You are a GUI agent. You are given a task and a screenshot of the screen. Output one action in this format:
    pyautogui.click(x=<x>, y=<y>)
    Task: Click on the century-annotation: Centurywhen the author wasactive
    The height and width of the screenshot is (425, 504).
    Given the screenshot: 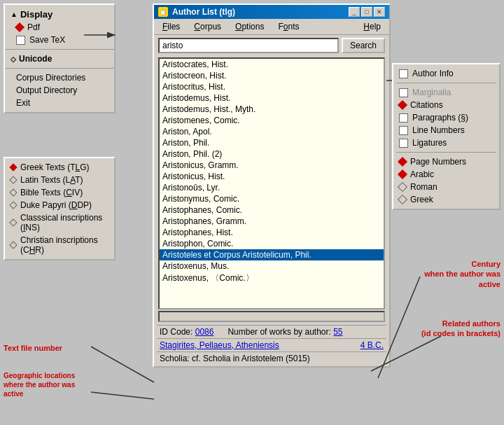 What is the action you would take?
    pyautogui.click(x=462, y=274)
    